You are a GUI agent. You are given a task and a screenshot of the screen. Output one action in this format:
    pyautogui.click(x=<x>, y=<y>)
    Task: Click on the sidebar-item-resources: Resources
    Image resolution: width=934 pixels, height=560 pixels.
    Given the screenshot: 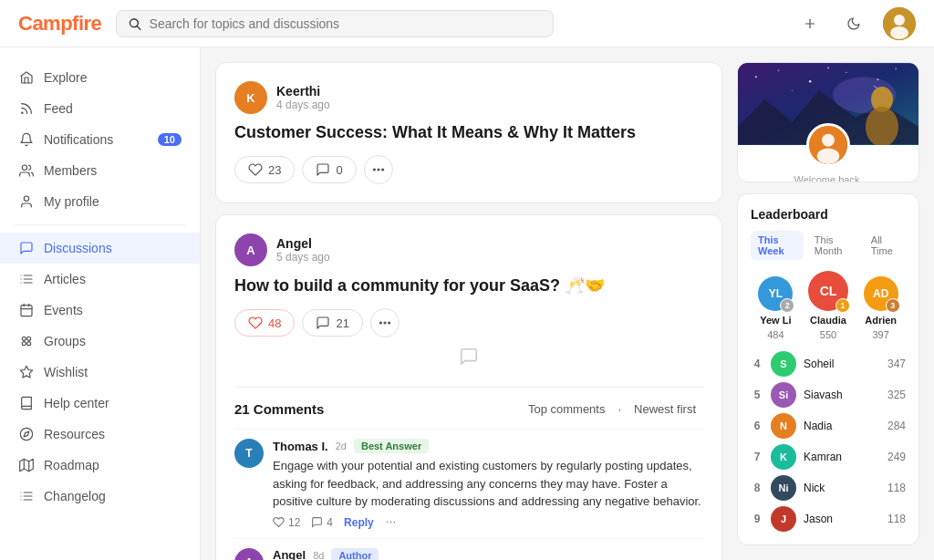 What is the action you would take?
    pyautogui.click(x=100, y=434)
    